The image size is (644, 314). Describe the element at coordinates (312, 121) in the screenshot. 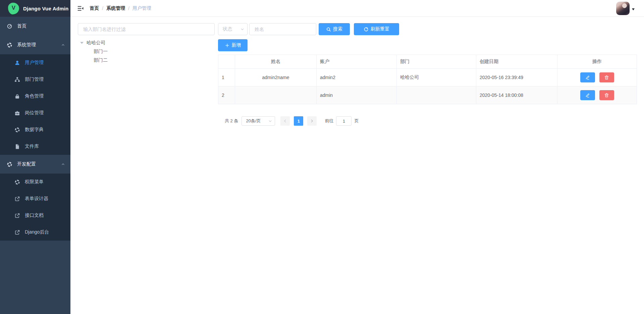

I see `chevron-right-icon` at that location.